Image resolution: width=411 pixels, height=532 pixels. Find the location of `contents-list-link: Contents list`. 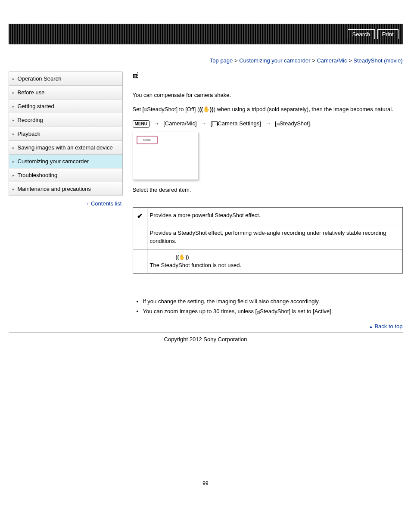

contents-list-link: Contents list is located at coordinates (106, 203).